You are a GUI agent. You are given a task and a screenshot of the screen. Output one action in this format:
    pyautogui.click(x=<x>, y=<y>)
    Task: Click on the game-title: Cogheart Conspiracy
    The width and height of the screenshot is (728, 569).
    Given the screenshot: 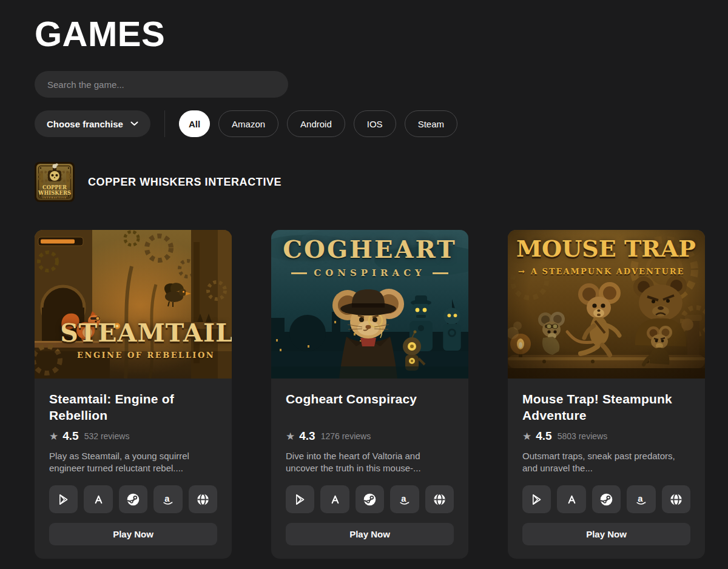 What is the action you would take?
    pyautogui.click(x=370, y=407)
    